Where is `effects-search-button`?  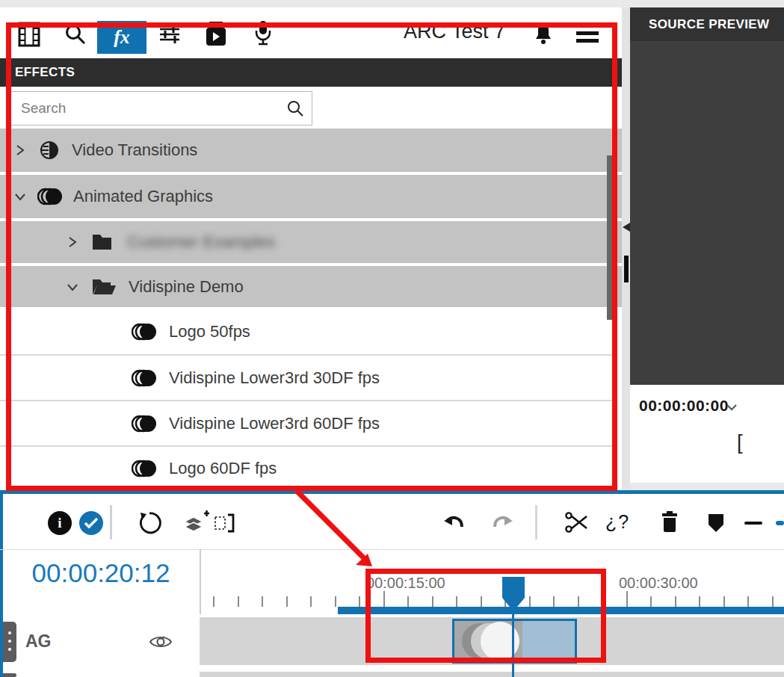 effects-search-button is located at coordinates (295, 110).